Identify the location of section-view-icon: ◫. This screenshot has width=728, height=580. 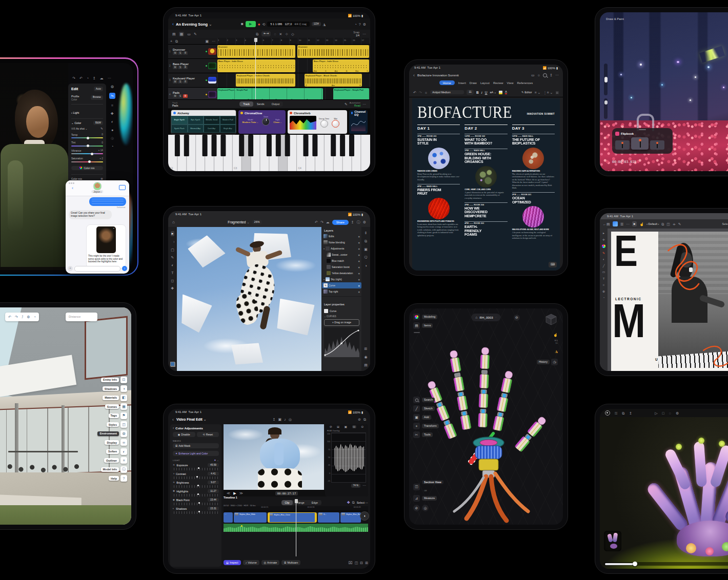
(416, 487).